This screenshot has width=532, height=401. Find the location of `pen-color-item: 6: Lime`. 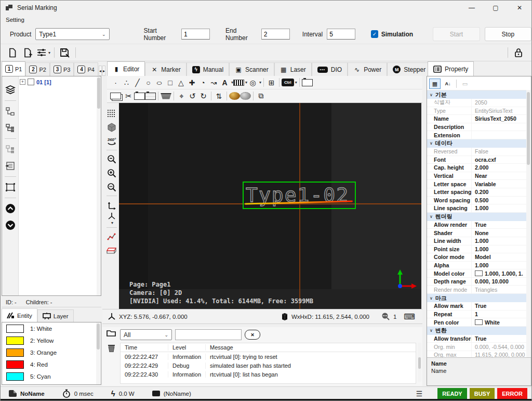

pen-color-item: 6: Lime is located at coordinates (51, 384).